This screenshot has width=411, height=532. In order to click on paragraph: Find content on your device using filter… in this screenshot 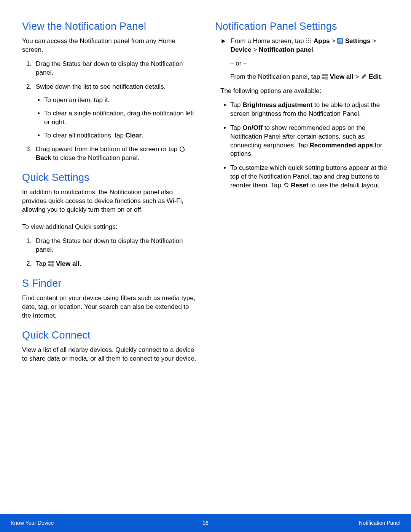, I will do `click(110, 307)`.